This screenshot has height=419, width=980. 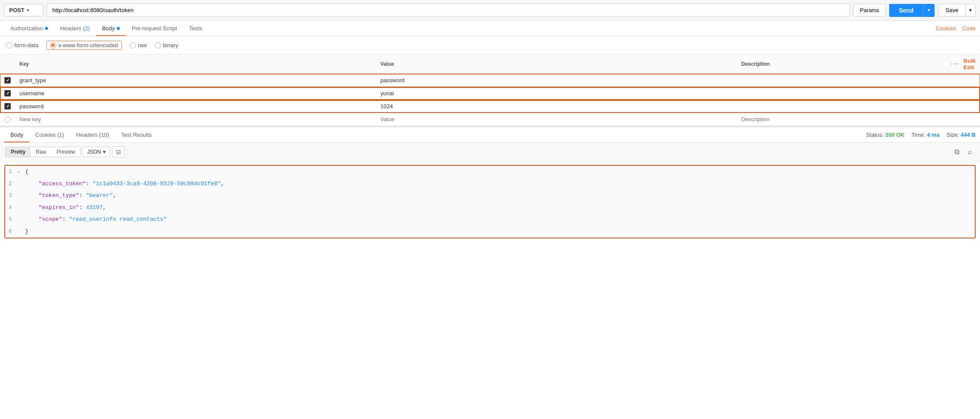 I want to click on tab-pre-request-label: Pre-request Script, so click(x=155, y=29).